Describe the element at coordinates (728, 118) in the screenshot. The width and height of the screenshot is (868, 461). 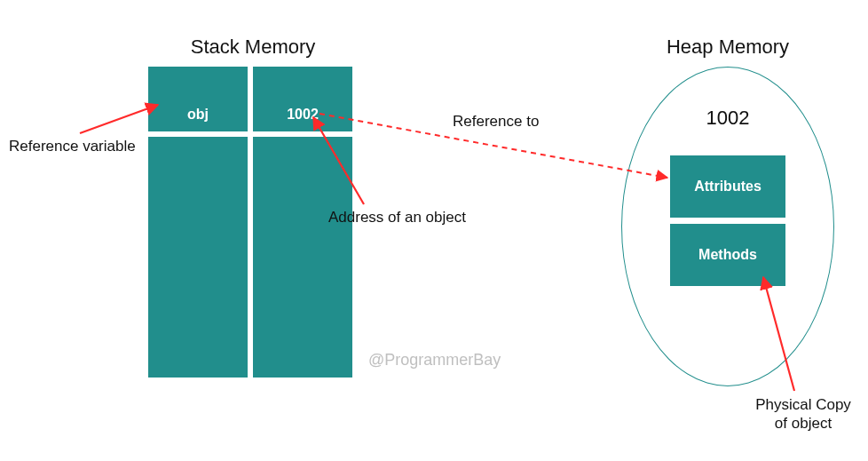
I see `heap-address: 1002` at that location.